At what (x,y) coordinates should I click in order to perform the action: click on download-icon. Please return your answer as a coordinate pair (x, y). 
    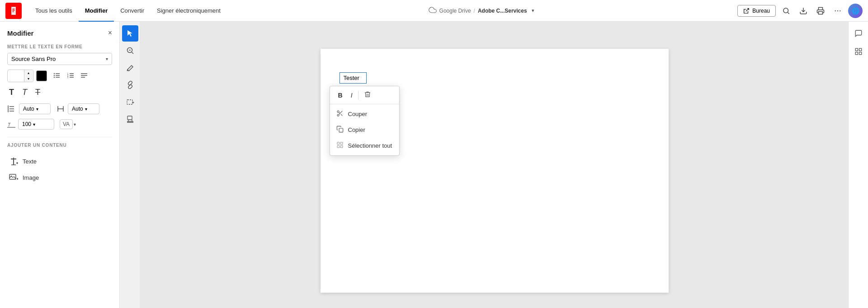
    Looking at the image, I should click on (803, 11).